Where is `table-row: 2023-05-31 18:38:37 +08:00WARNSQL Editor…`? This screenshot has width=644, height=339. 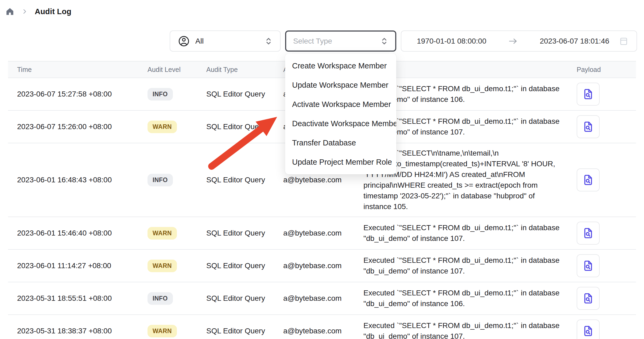 table-row: 2023-05-31 18:38:37 +08:00WARNSQL Editor… is located at coordinates (322, 327).